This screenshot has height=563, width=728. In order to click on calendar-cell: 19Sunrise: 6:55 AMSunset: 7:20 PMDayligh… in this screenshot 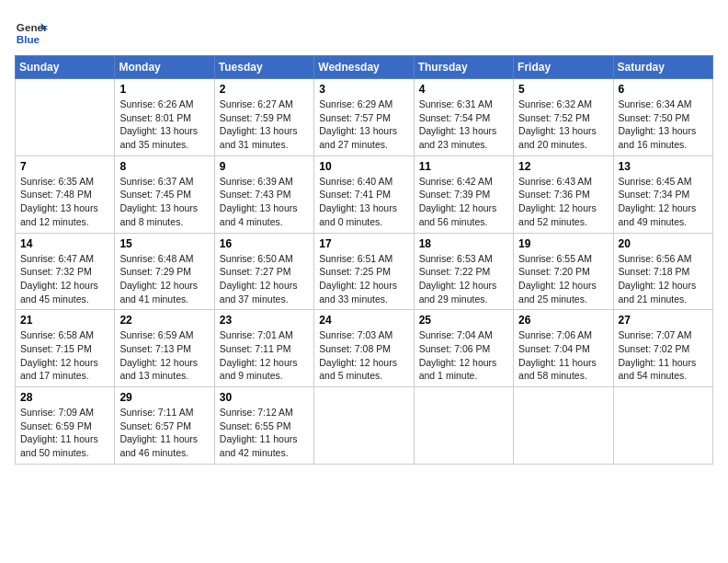, I will do `click(563, 271)`.